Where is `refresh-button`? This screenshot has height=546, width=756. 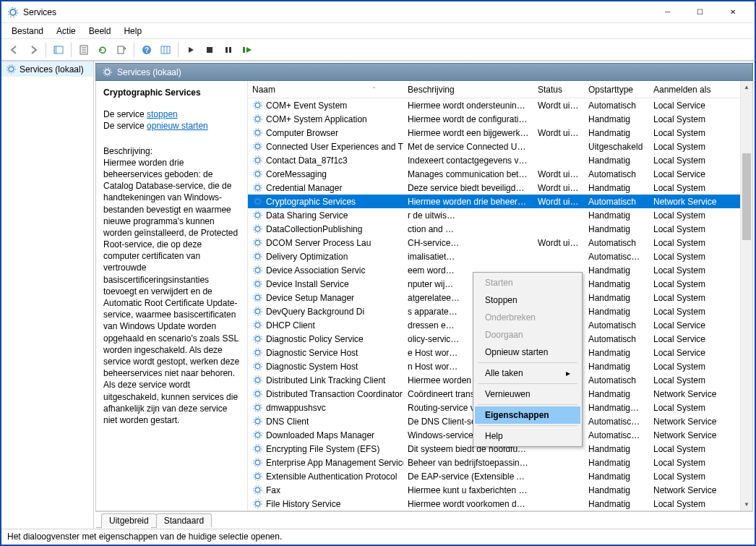
refresh-button is located at coordinates (103, 50).